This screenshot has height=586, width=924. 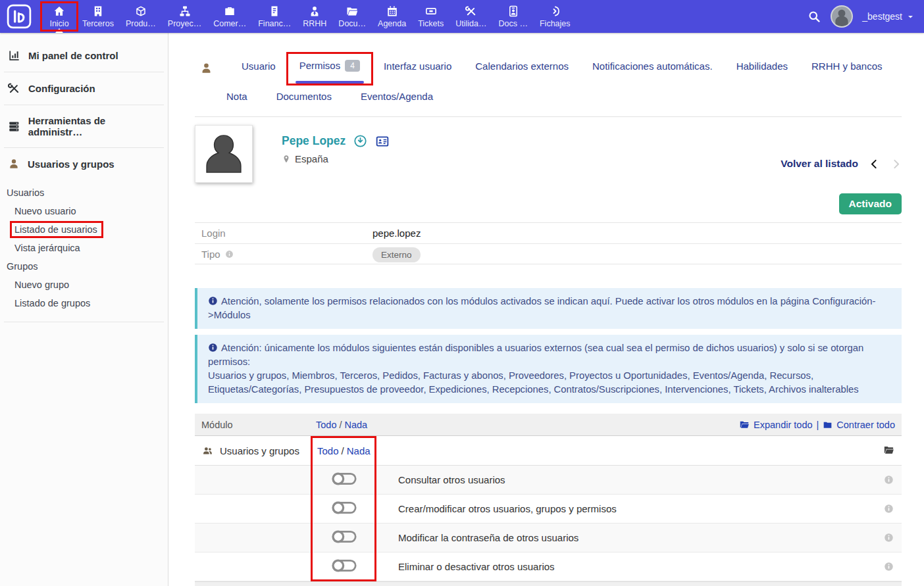 I want to click on divider, so click(x=84, y=322).